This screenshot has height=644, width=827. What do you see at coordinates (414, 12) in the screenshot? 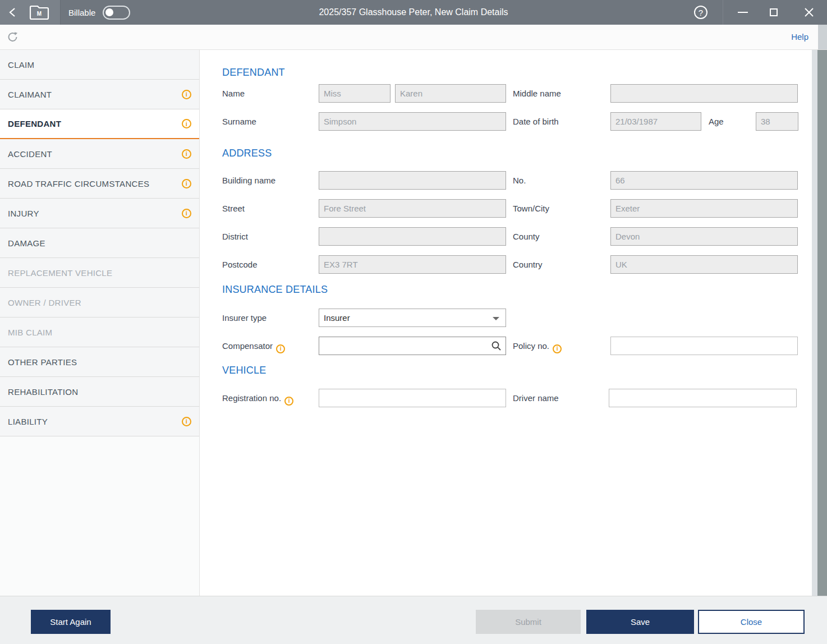
I see `window-title: 2025/357 Glasshouse Peter, New Claim Det…` at bounding box center [414, 12].